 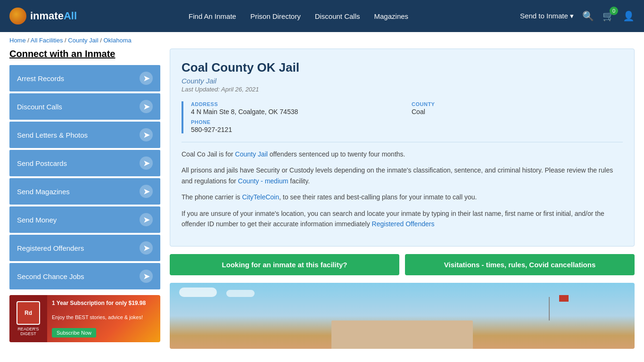 What do you see at coordinates (85, 163) in the screenshot?
I see `sidebar-item-postcards: Send Postcards ➤` at bounding box center [85, 163].